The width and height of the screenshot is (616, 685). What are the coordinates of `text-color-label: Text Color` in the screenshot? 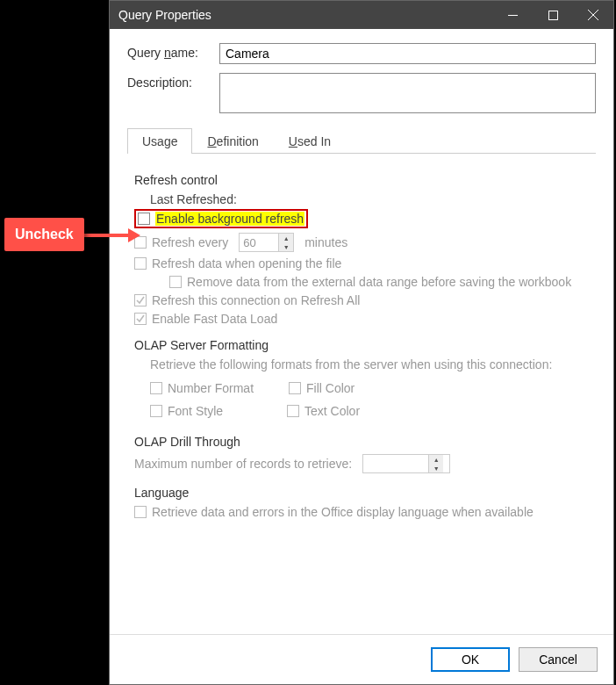 It's located at (332, 411).